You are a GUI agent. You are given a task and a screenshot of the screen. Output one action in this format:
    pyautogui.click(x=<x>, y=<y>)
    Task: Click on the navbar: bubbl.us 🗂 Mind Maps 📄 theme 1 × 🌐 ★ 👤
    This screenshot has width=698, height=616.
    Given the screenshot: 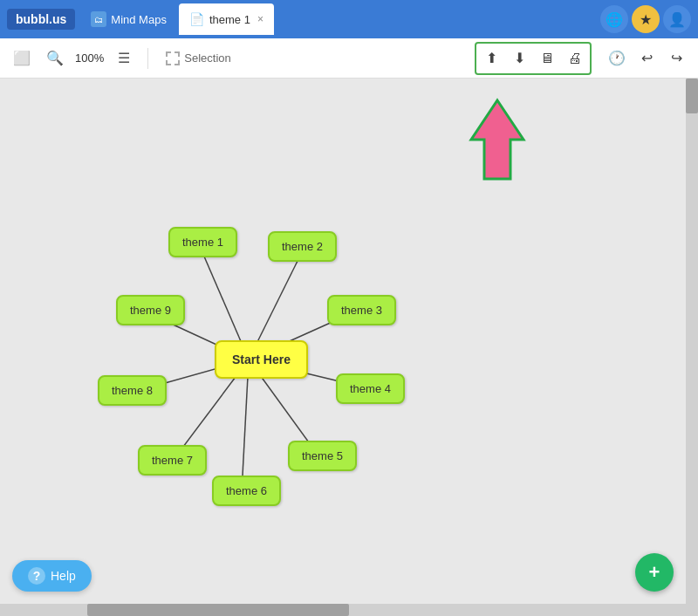 What is the action you would take?
    pyautogui.click(x=349, y=19)
    